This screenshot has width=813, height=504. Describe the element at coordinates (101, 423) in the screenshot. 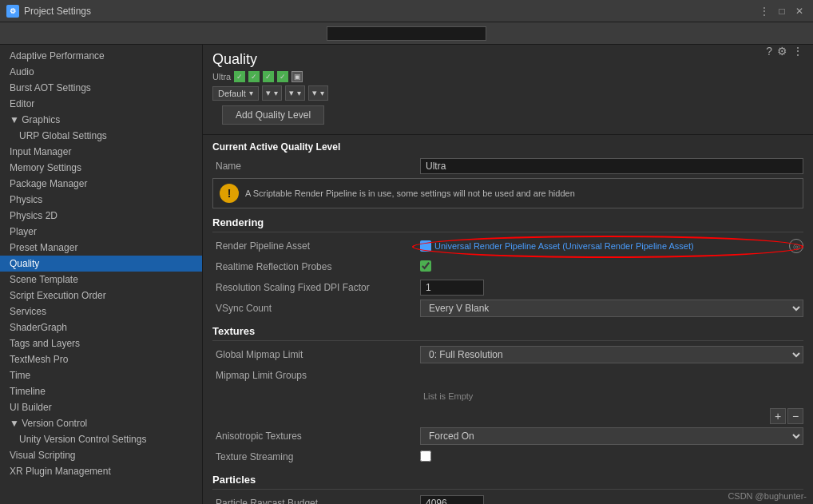

I see `sidebar-item-version-control-section: ▼ Version Control` at that location.